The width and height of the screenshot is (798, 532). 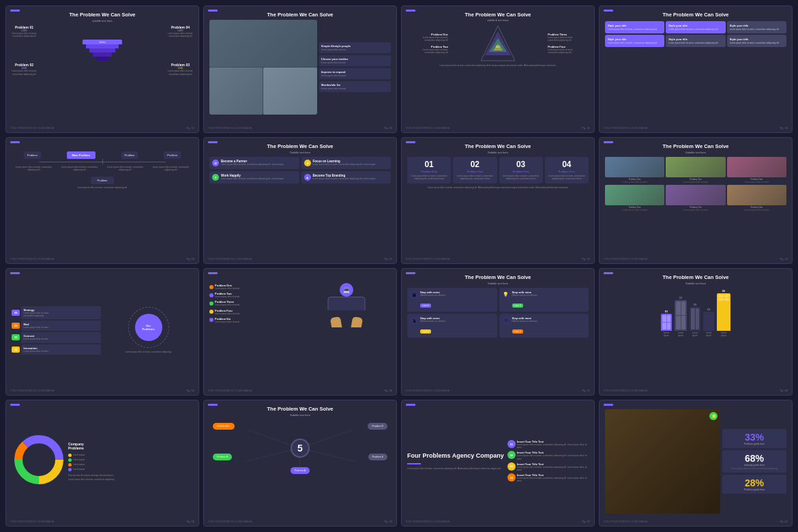 I want to click on slide-num: Pg. 01, so click(x=784, y=521).